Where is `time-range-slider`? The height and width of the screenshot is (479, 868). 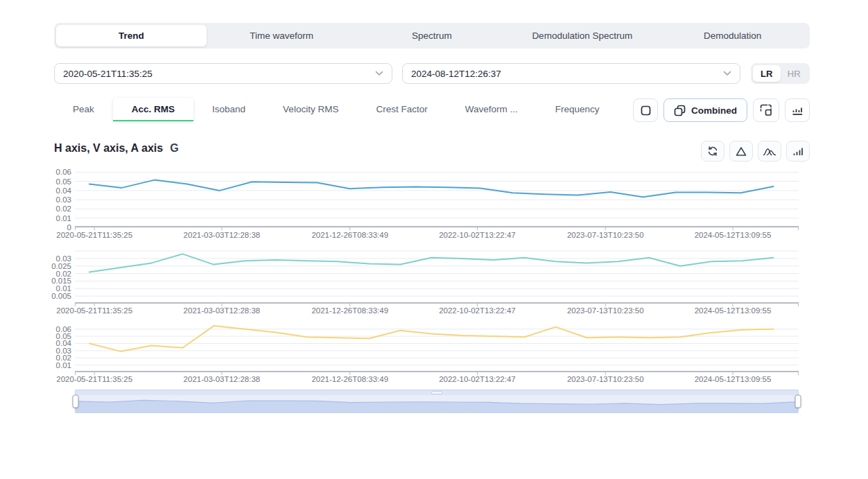
time-range-slider is located at coordinates (437, 401).